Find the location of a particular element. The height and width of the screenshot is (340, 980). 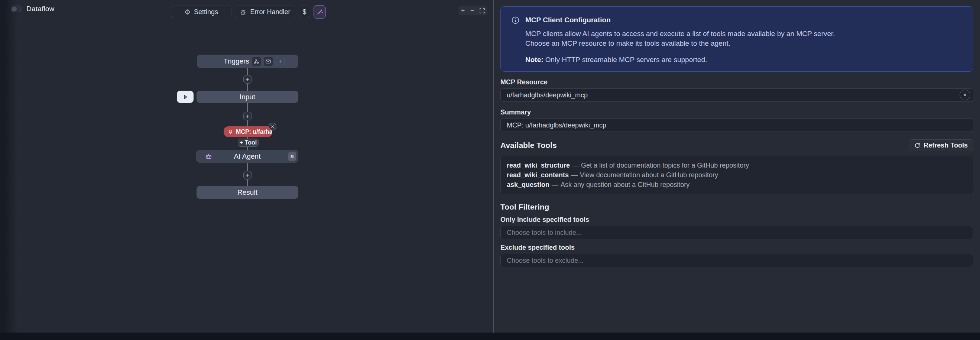

gear-icon: ⚙ is located at coordinates (187, 12).